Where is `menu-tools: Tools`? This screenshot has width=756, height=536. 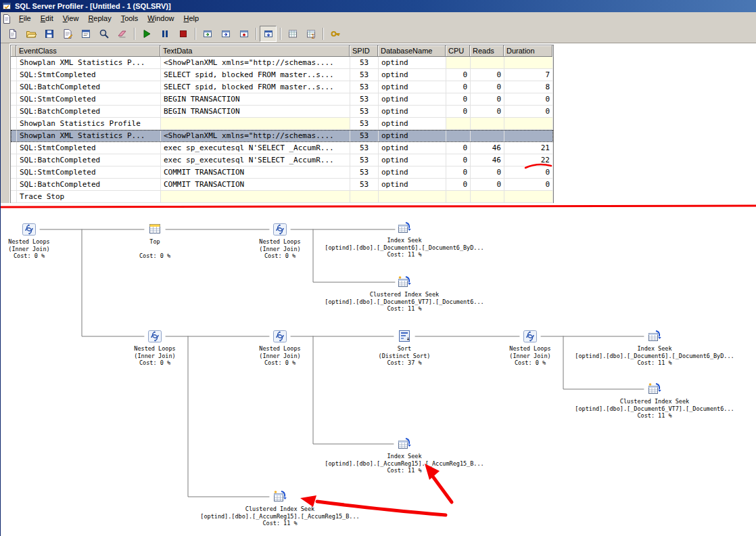 menu-tools: Tools is located at coordinates (130, 19).